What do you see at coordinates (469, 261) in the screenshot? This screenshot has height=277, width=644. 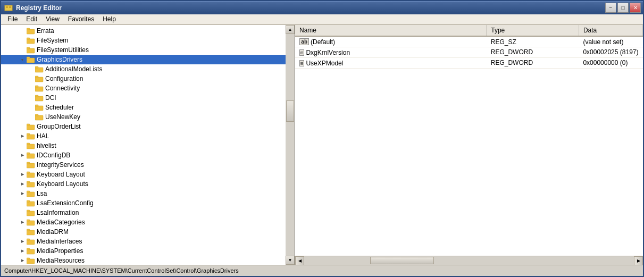 I see `hscroll-track` at bounding box center [469, 261].